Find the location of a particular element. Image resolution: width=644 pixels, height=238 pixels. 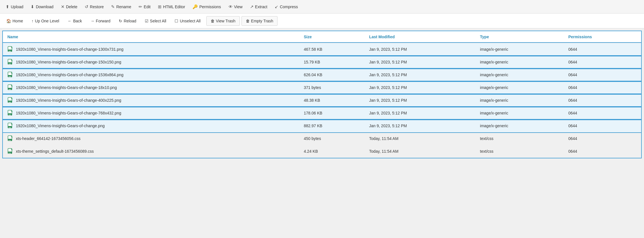

reload-icon: ↻ is located at coordinates (120, 21).